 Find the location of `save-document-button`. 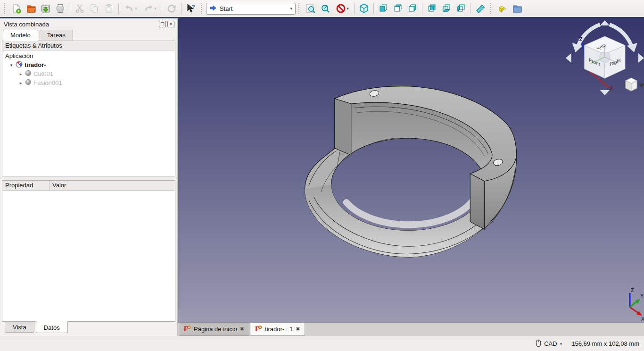

save-document-button is located at coordinates (46, 8).